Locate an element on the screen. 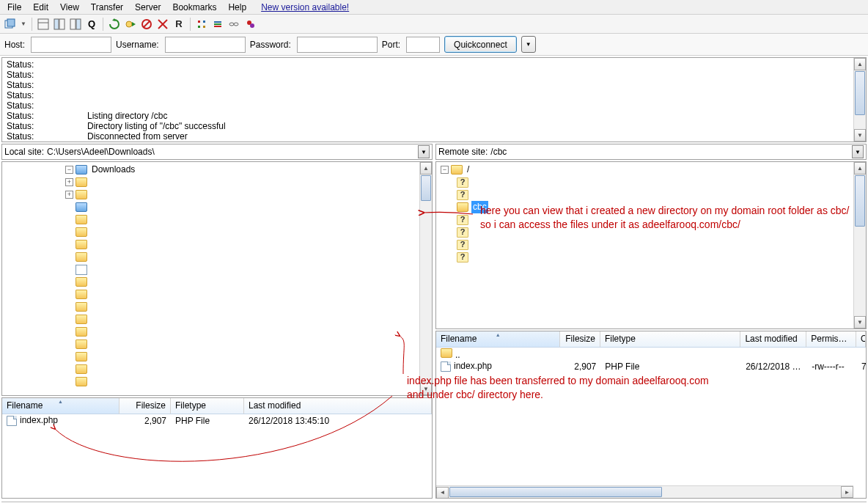  tree-item-selected: cbc is located at coordinates (479, 207).